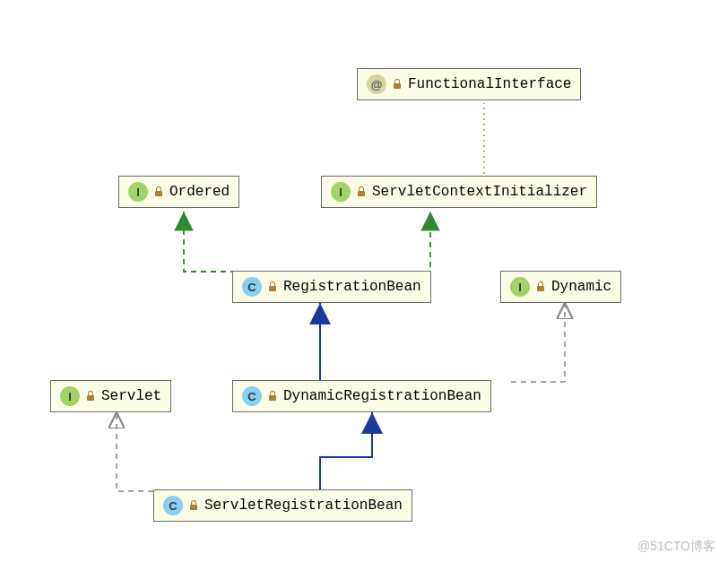 This screenshot has width=728, height=562. What do you see at coordinates (408, 242) in the screenshot?
I see `edge-regbean-to-sci` at bounding box center [408, 242].